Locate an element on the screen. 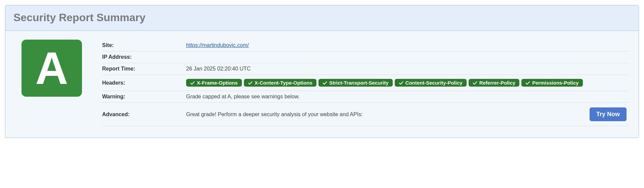 Image resolution: width=644 pixels, height=188 pixels. label-warning: Warning: is located at coordinates (144, 97).